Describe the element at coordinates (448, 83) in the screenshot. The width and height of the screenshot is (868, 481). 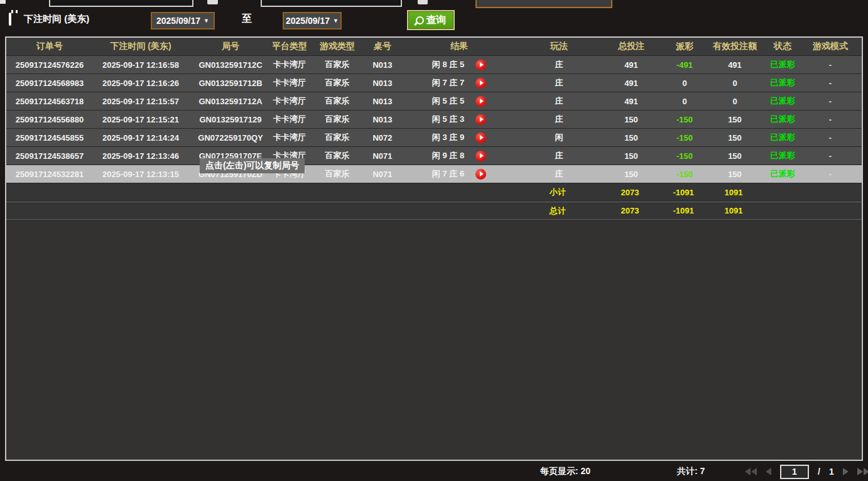
I see `result-text: 闲 7 庄 7` at that location.